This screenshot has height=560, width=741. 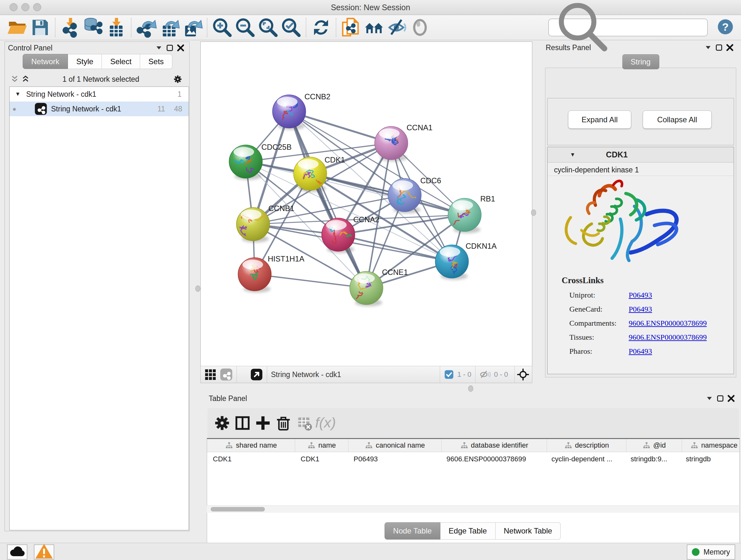 What do you see at coordinates (222, 27) in the screenshot?
I see `zoom-in-button` at bounding box center [222, 27].